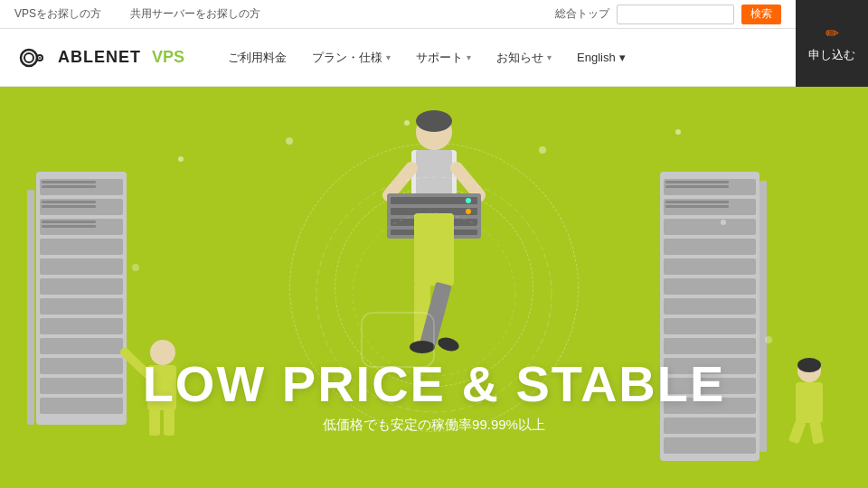  I want to click on nav-item-support: サポート ▾, so click(443, 58).